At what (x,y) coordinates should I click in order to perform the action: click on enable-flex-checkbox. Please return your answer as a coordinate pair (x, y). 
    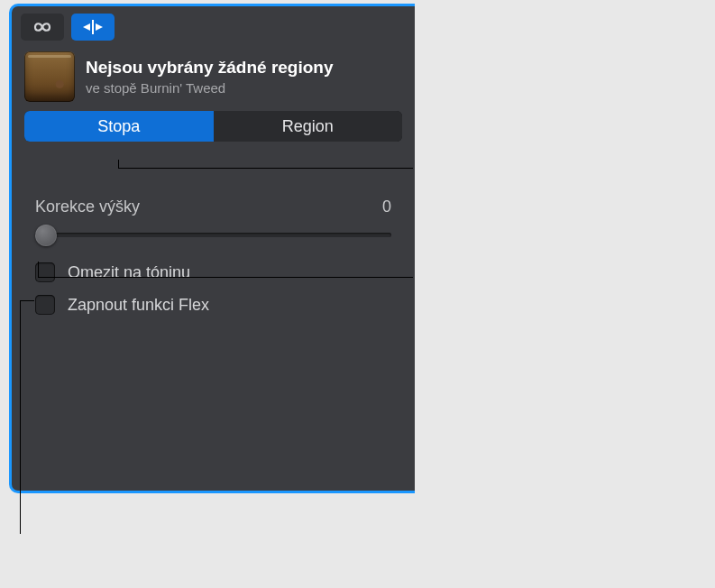
    Looking at the image, I should click on (45, 305).